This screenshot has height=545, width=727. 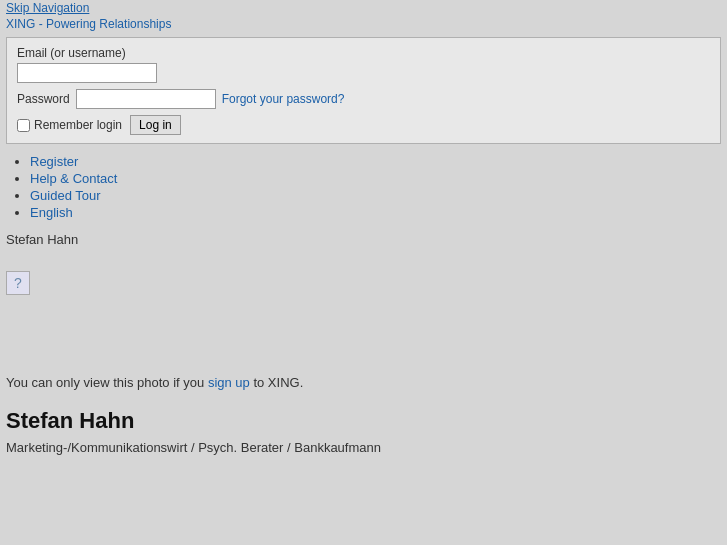 I want to click on password-label: Password, so click(x=44, y=99).